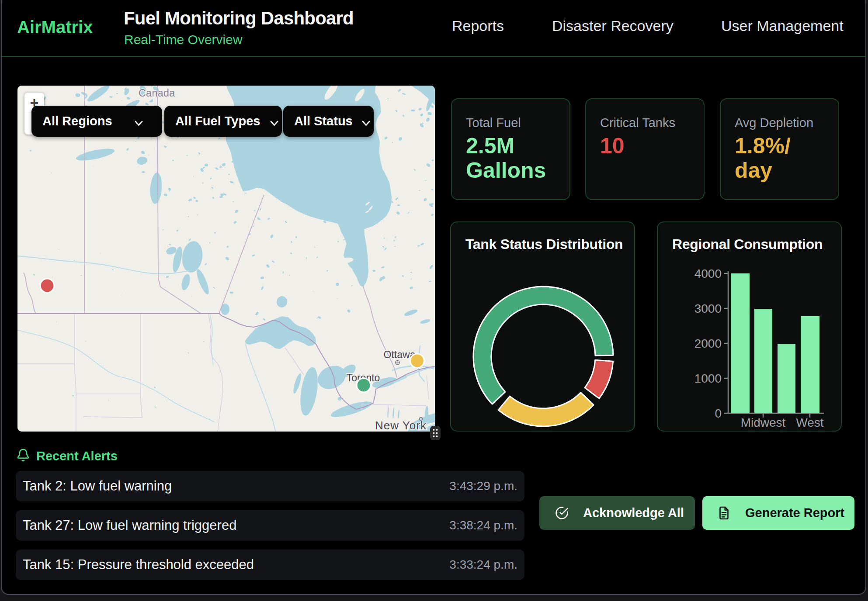 The width and height of the screenshot is (868, 601). What do you see at coordinates (708, 378) in the screenshot?
I see `svg-text: 1000` at bounding box center [708, 378].